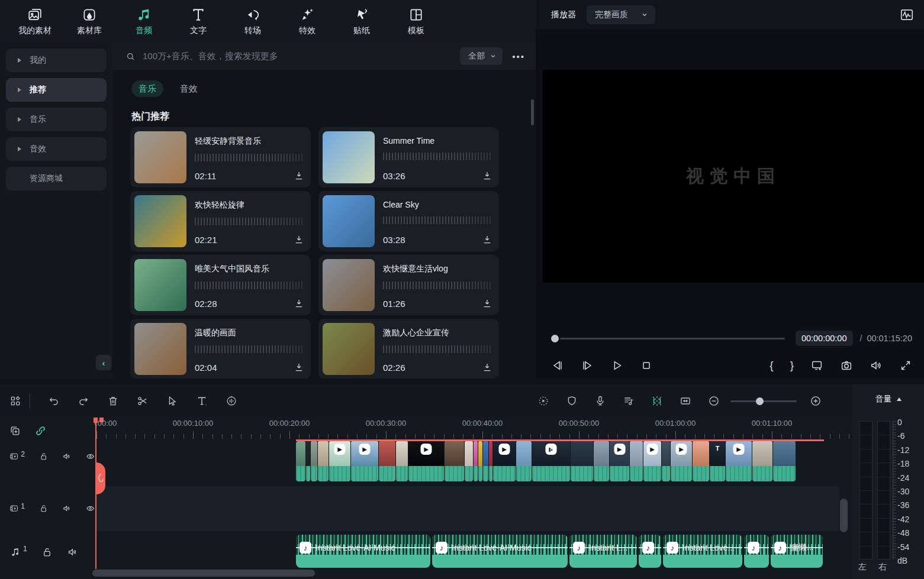 This screenshot has height=579, width=924. What do you see at coordinates (533, 112) in the screenshot?
I see `list-scrollbar` at bounding box center [533, 112].